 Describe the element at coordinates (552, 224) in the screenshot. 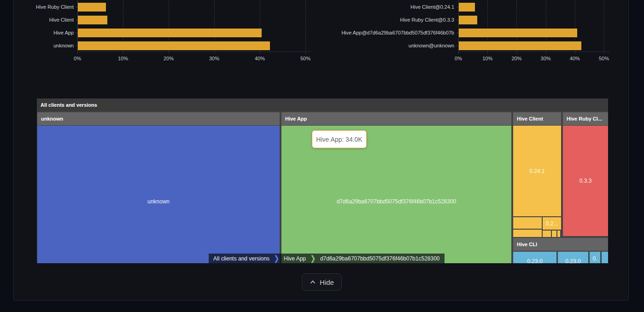

I see `treemap-node: 0.2...` at that location.